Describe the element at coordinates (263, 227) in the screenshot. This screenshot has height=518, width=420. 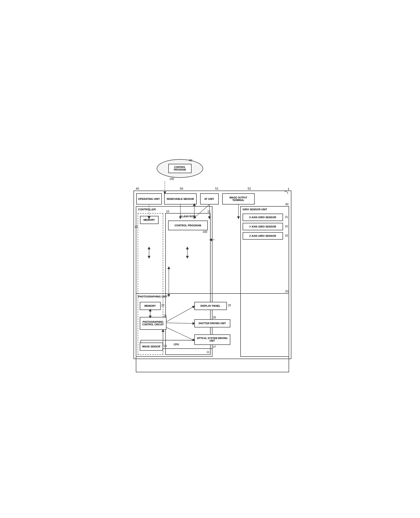
I see `y-axis-giro-box: Y AXIS GIRO SENSOR` at that location.